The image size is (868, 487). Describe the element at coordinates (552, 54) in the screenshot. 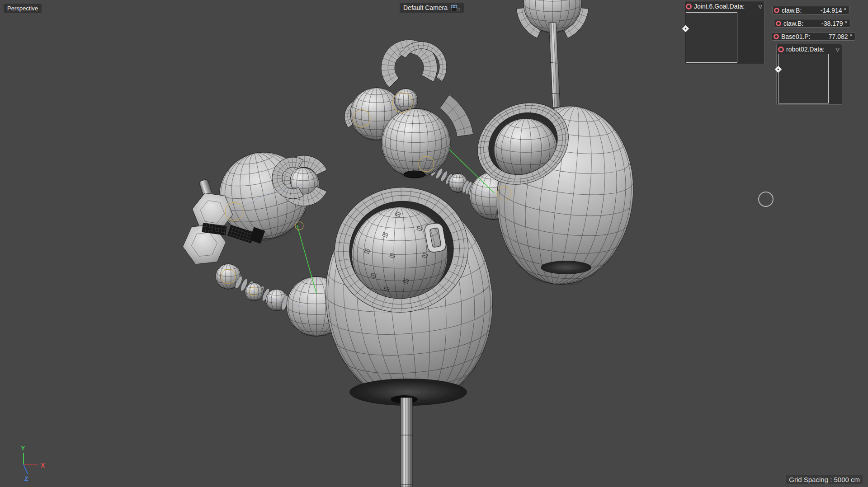

I see `robot-top-pole` at that location.